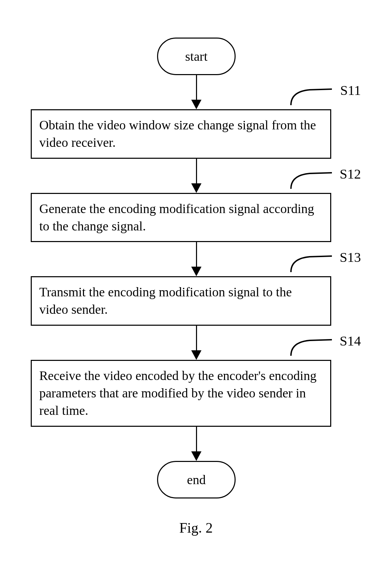  Describe the element at coordinates (181, 134) in the screenshot. I see `process-step-s11: S11 Obtain the video window size change …` at that location.